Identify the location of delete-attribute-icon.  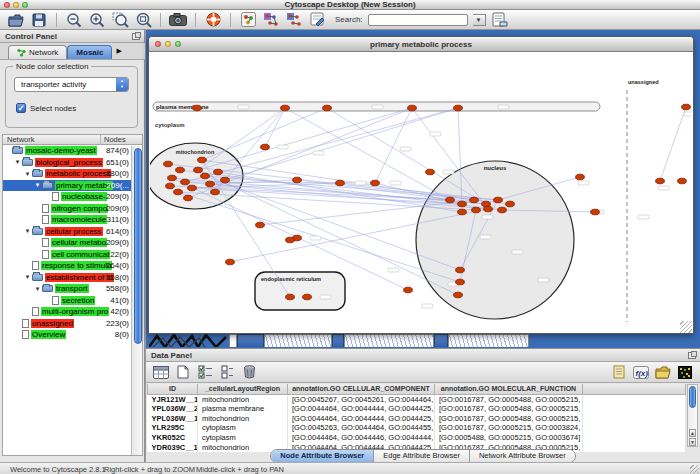
(249, 372).